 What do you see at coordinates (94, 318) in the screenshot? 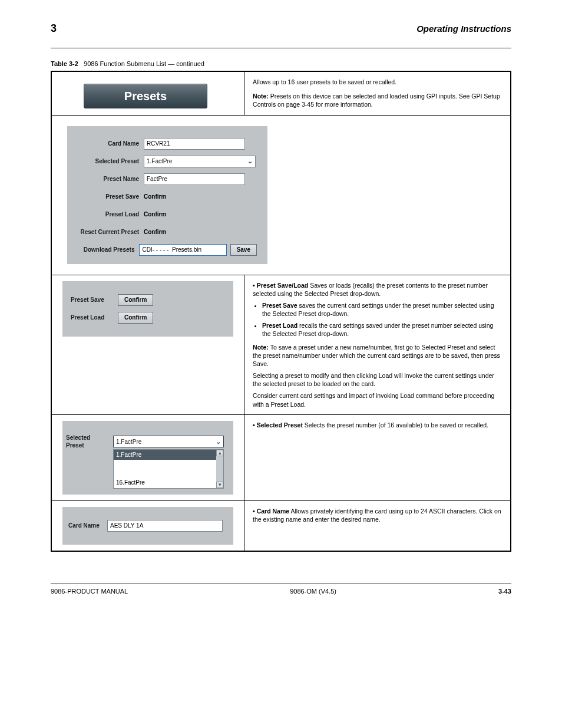
I see `preset-load-label-2: Preset Load` at bounding box center [94, 318].